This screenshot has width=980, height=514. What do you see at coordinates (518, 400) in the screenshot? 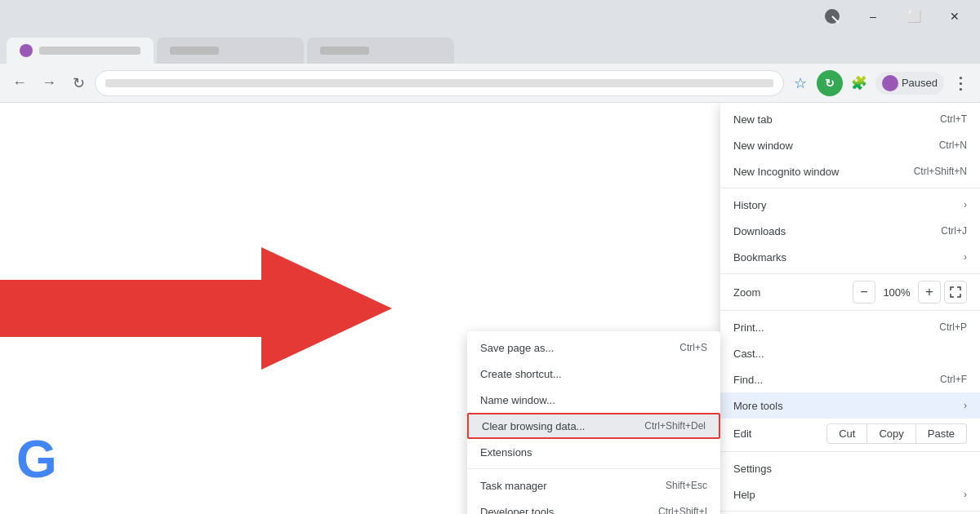
I see `name-window-label: Name window...` at bounding box center [518, 400].